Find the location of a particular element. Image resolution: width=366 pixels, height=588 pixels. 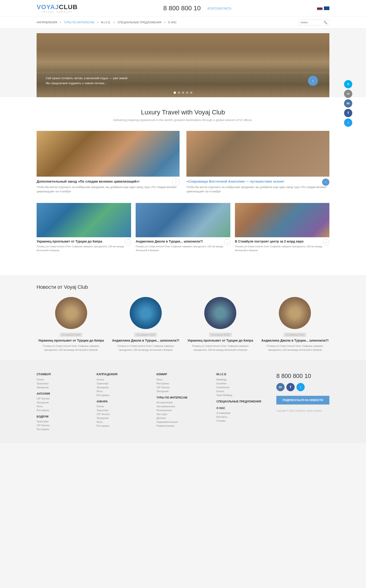

header-center: 8 800 800 10 АГЕНТСКАЯ ЧАСТЬ is located at coordinates (197, 8).